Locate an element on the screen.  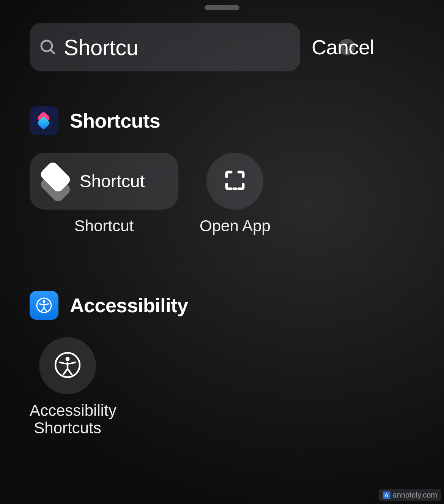
accessibility-icon is located at coordinates (68, 366).